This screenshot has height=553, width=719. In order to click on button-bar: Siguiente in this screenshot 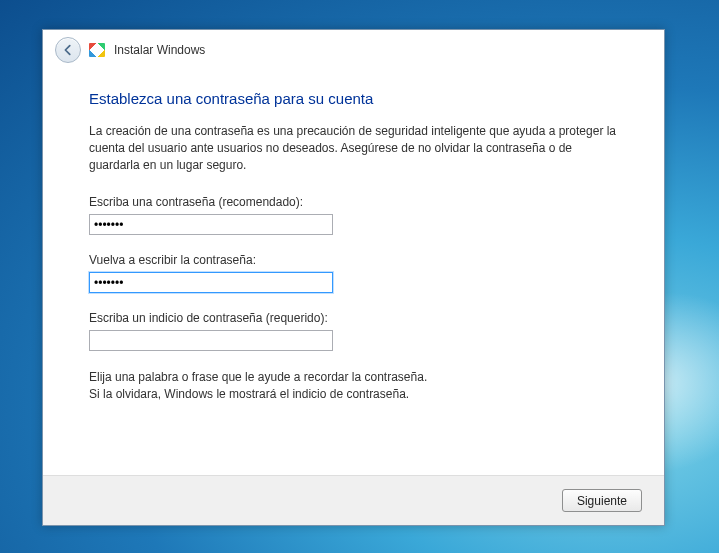, I will do `click(354, 500)`.